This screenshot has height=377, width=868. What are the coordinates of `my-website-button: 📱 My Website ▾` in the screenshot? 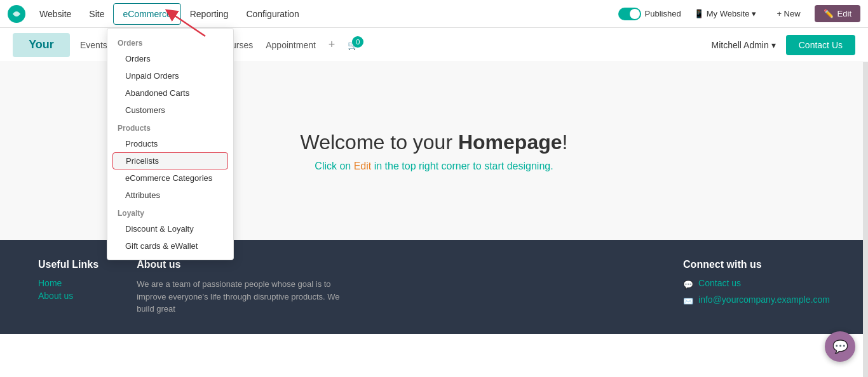 It's located at (726, 14).